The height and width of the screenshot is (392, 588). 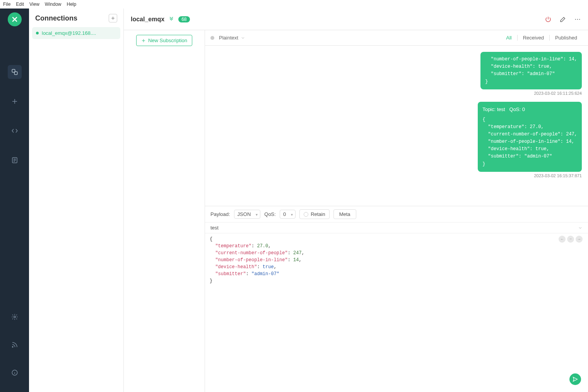 I want to click on message-bubble: "number-of-people-in-line": 14, "device-…, so click(x=531, y=70).